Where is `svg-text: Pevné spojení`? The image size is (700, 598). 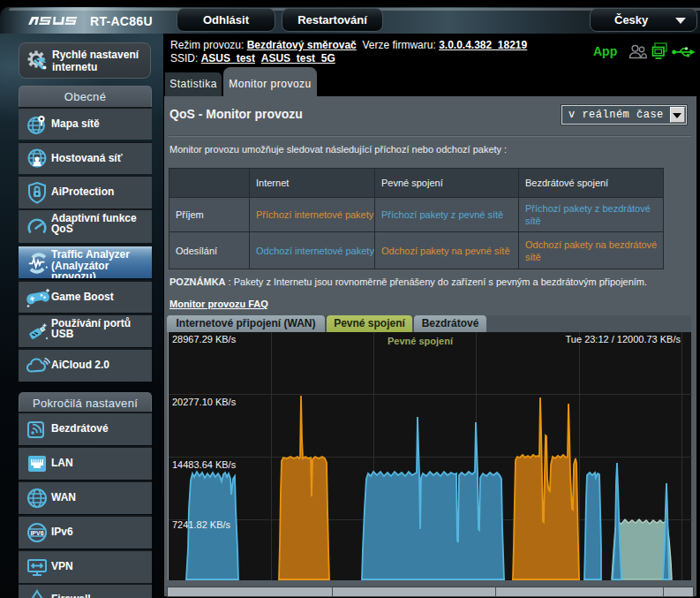
svg-text: Pevné spojení is located at coordinates (420, 341).